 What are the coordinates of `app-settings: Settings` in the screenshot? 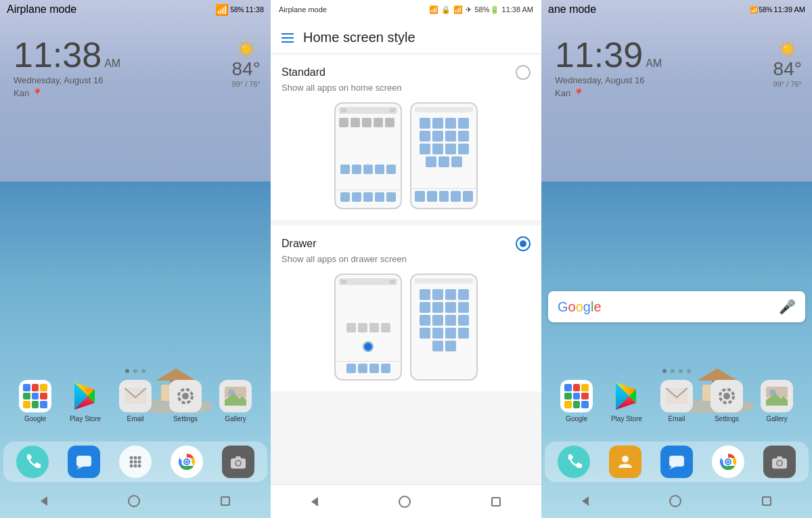 It's located at (185, 401).